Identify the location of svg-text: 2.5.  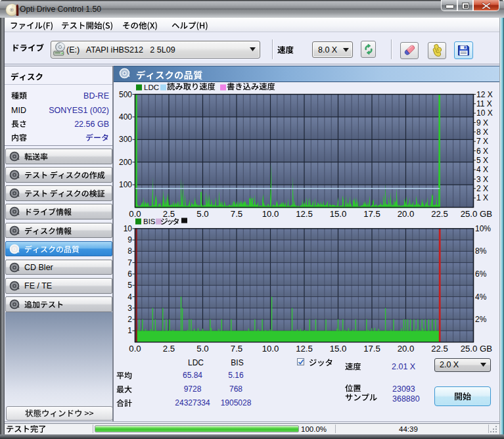
(169, 348).